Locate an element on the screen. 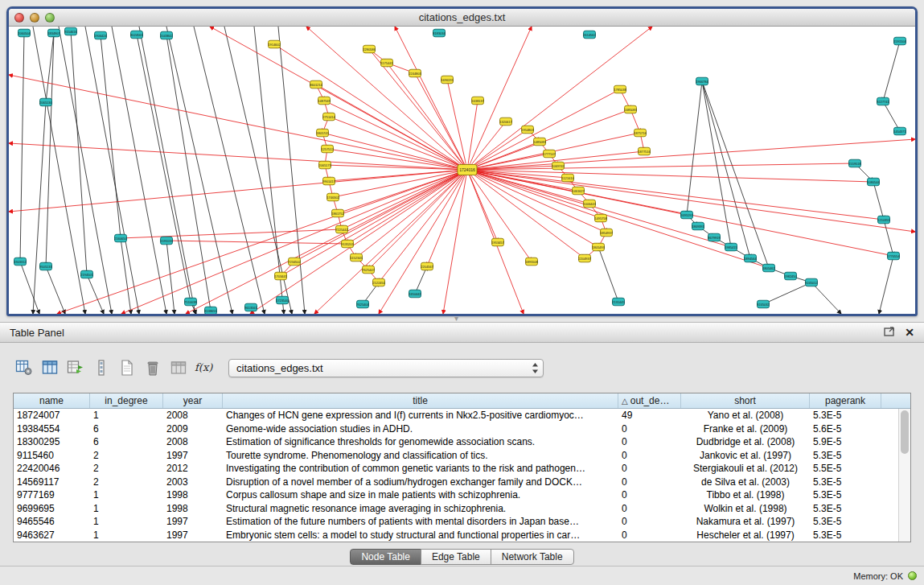 This screenshot has height=585, width=924. network-node: 1485083 is located at coordinates (540, 142).